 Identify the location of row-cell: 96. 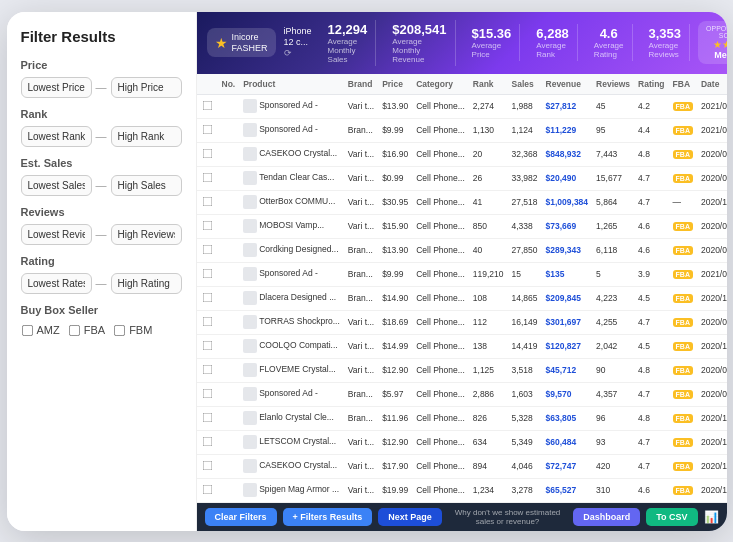
(613, 418).